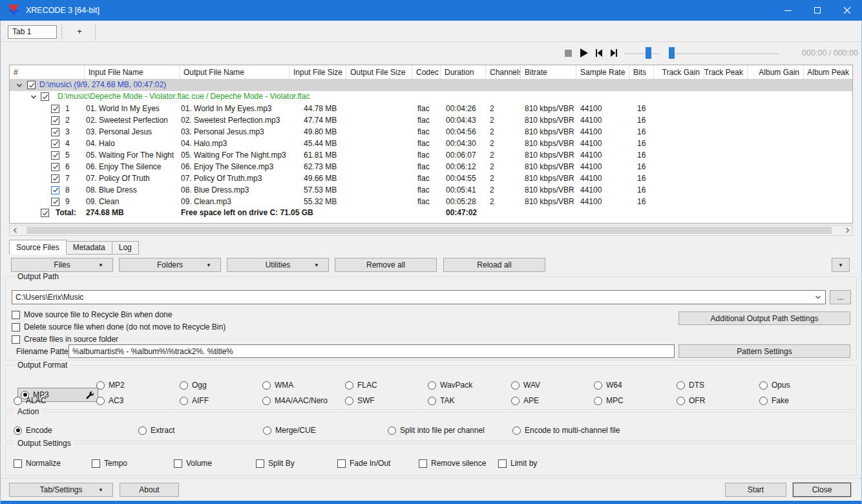 Image resolution: width=862 pixels, height=504 pixels. What do you see at coordinates (235, 72) in the screenshot?
I see `column-header-output-file-name: Output File Name` at bounding box center [235, 72].